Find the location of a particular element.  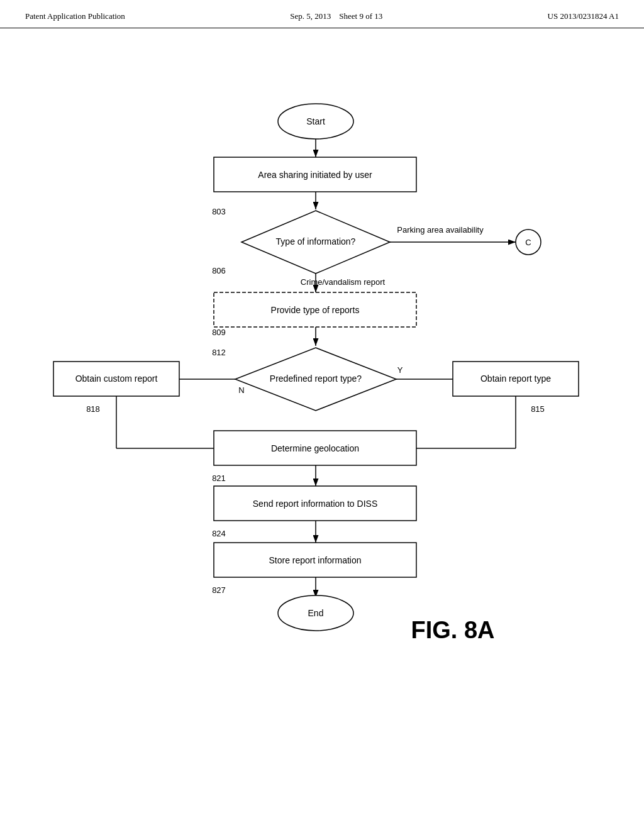

fig-label: FIG. 8A is located at coordinates (453, 630).